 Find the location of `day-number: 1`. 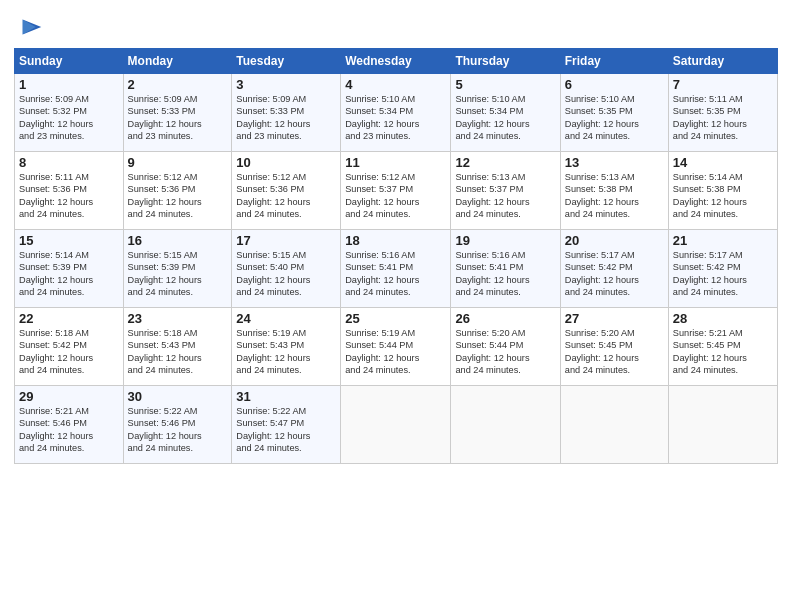

day-number: 1 is located at coordinates (69, 84).